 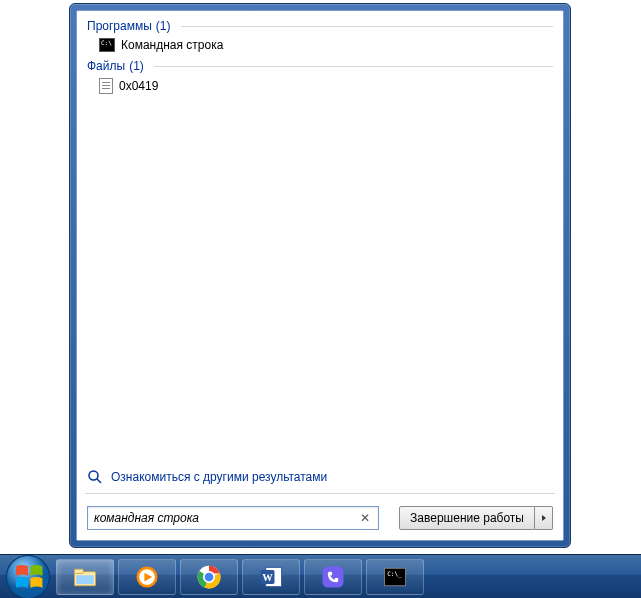 What do you see at coordinates (209, 577) in the screenshot?
I see `taskbar-item-chrome` at bounding box center [209, 577].